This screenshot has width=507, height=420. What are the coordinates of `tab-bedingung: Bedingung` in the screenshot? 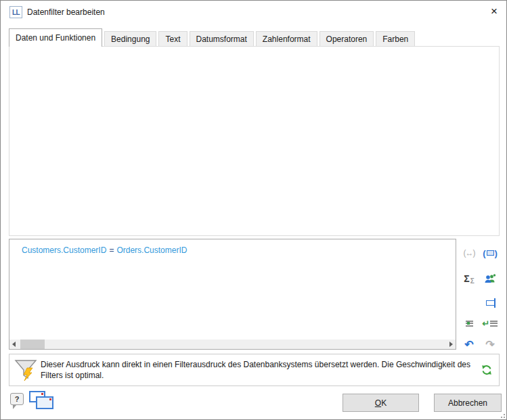 It's located at (130, 39).